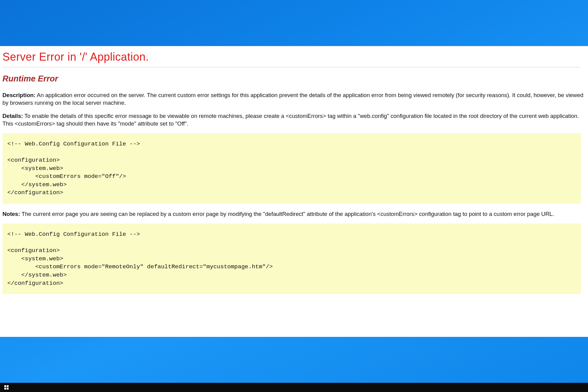 This screenshot has width=588, height=392. I want to click on description-paragraph: Description: An application error occurr…, so click(294, 99).